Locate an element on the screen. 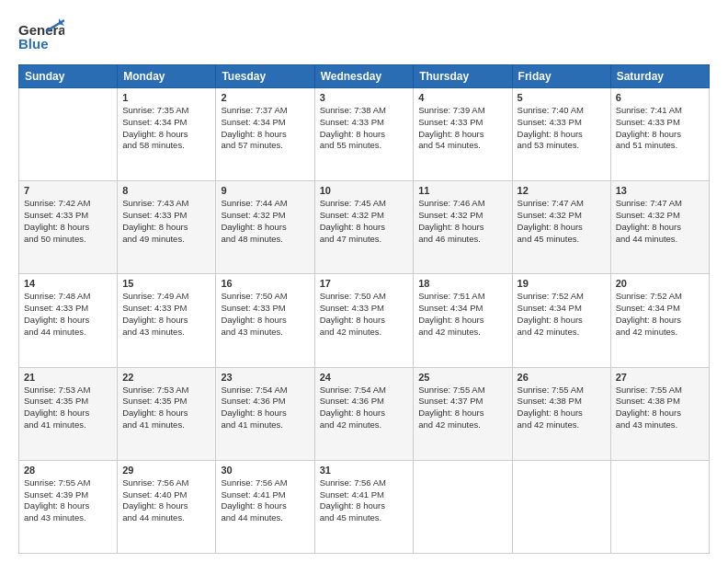 The height and width of the screenshot is (563, 728). sunrise-text: Sunrise: 7:49 AM is located at coordinates (166, 296).